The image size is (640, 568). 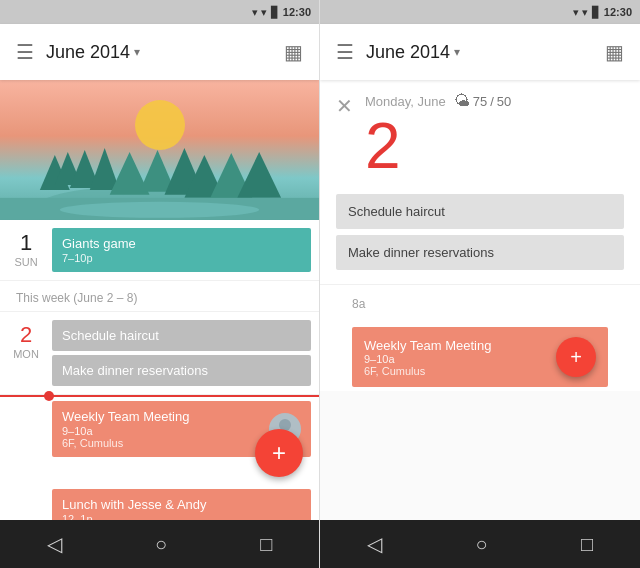 What do you see at coordinates (160, 150) in the screenshot?
I see `trees-svg` at bounding box center [160, 150].